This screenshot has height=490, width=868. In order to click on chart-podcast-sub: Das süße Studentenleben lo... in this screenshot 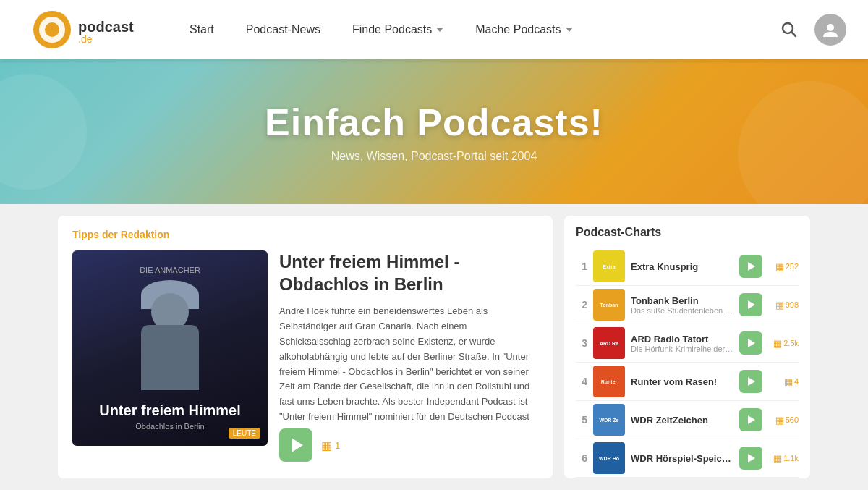, I will do `click(682, 311)`.